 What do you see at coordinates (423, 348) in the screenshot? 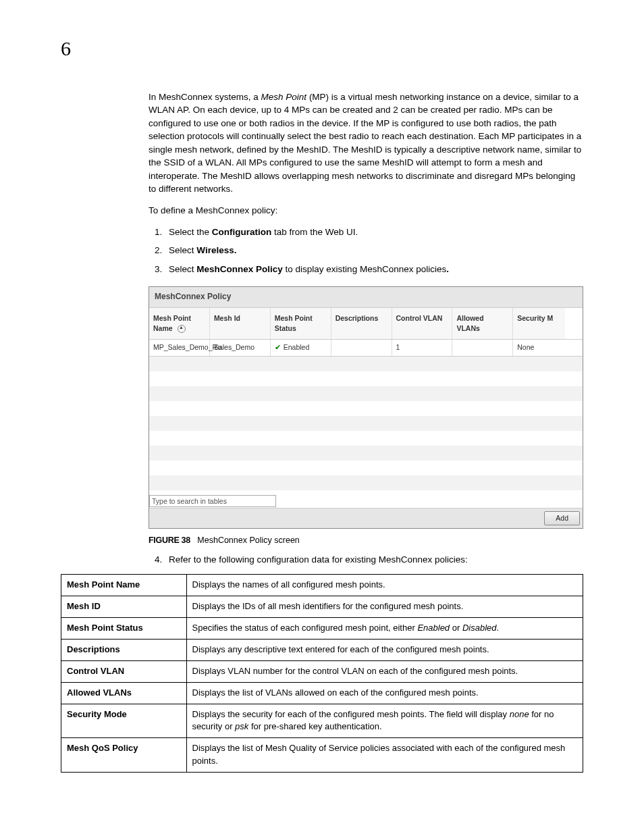
I see `cell-control-vlan: 1` at bounding box center [423, 348].